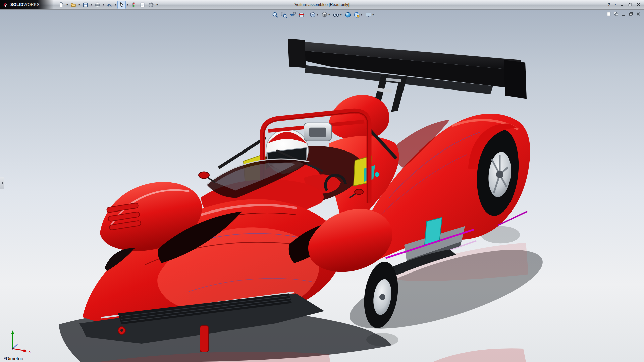 Image resolution: width=644 pixels, height=362 pixels. I want to click on new-window-icon, so click(609, 14).